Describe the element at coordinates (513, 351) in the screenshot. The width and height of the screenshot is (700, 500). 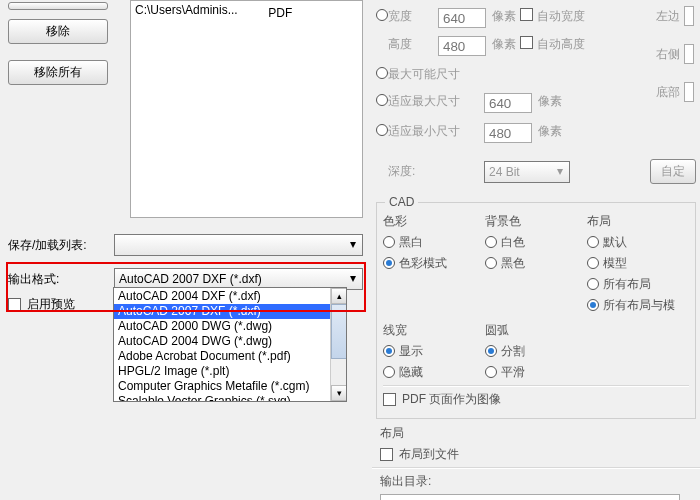
I see `arc-split-label: 分割` at that location.